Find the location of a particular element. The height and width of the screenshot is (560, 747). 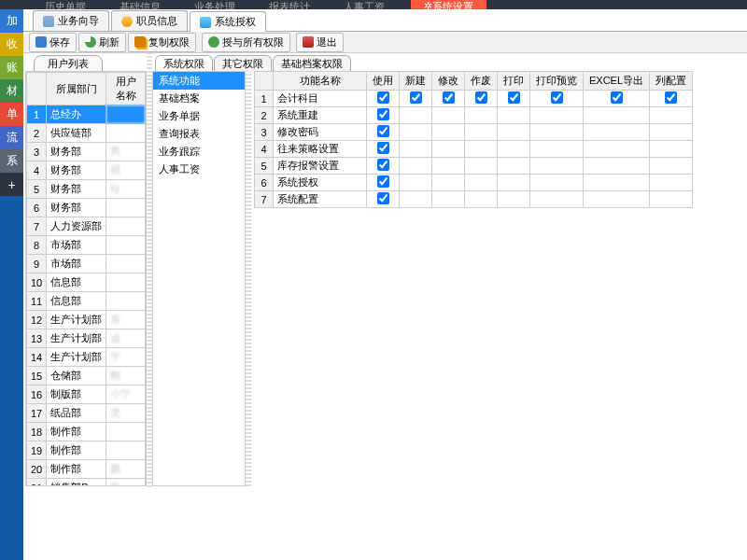

tree-node: 业务跟踪 is located at coordinates (199, 151).